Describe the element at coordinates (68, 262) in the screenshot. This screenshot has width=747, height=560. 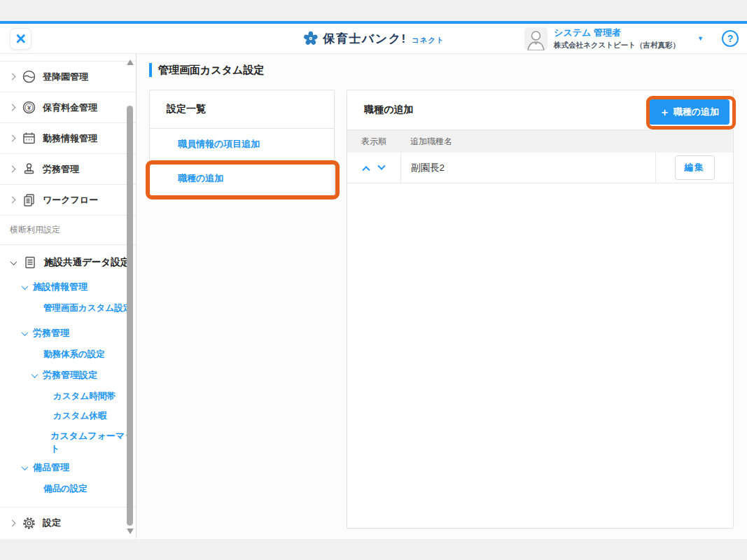
I see `sidebar-item-facility-common-data: 施設共通データ設定` at that location.